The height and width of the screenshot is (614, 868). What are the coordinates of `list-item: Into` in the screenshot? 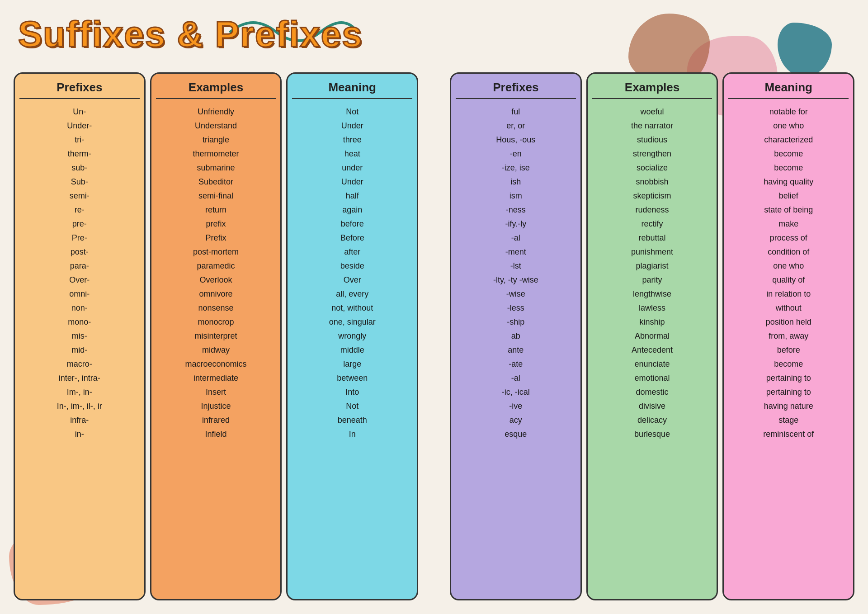 It's located at (352, 392).